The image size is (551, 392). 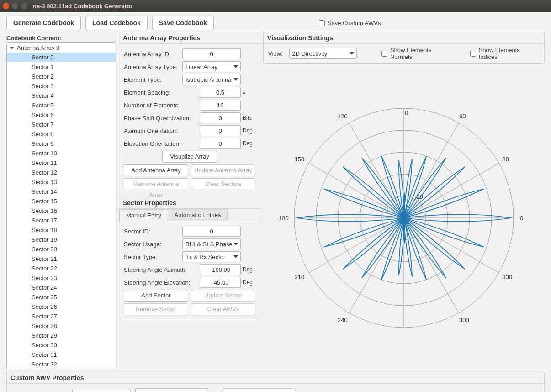 What do you see at coordinates (24, 6) in the screenshot?
I see `maximize-icon` at bounding box center [24, 6].